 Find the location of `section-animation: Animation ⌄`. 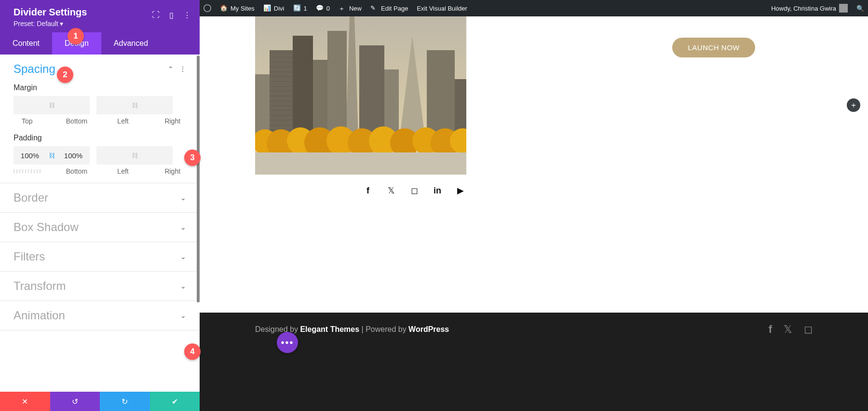

section-animation: Animation ⌄ is located at coordinates (100, 315).